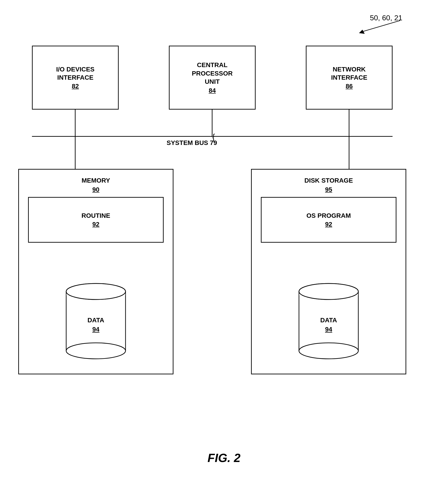 This screenshot has width=448, height=483. Describe the element at coordinates (380, 27) in the screenshot. I see `ref-arrow-svg` at that location.